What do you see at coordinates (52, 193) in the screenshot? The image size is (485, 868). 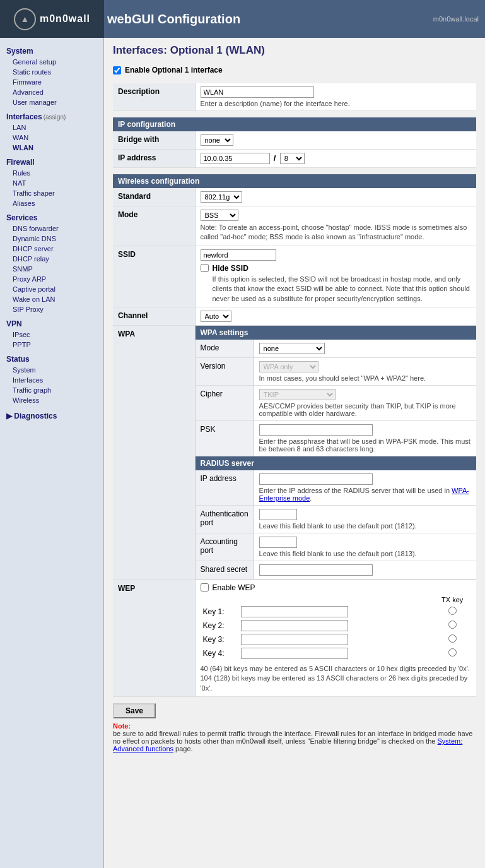 I see `sidebar-item-traffic-shaper: Traffic shaper` at bounding box center [52, 193].